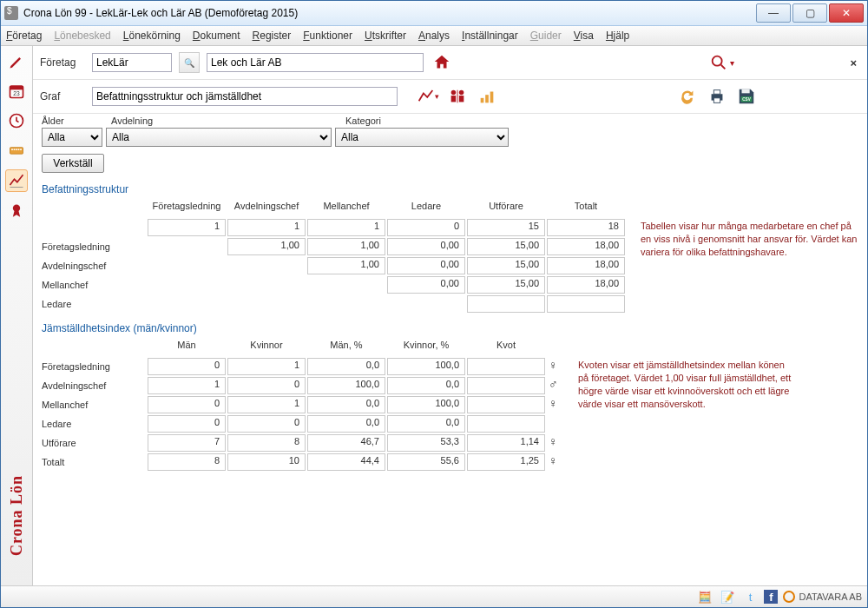 This screenshot has height=608, width=868. Describe the element at coordinates (217, 36) in the screenshot. I see `menu-dokument: Dokument` at that location.